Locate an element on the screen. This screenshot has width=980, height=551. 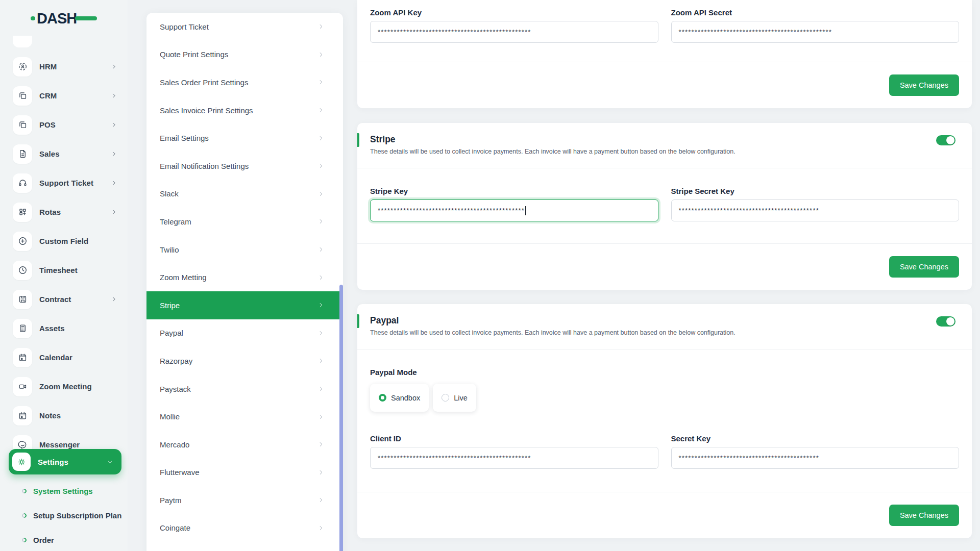
stripe-secret-key-input: ****************************************… is located at coordinates (816, 210).